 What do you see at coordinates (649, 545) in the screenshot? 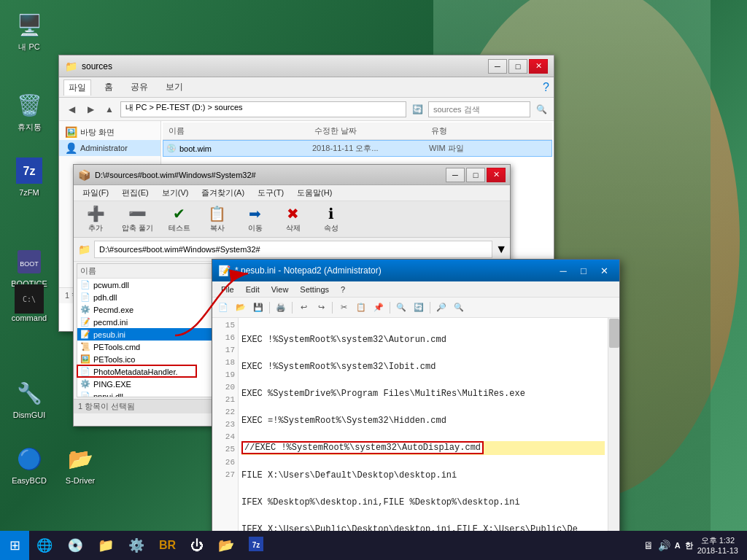
I see `tray-network: 🖥` at bounding box center [649, 545].